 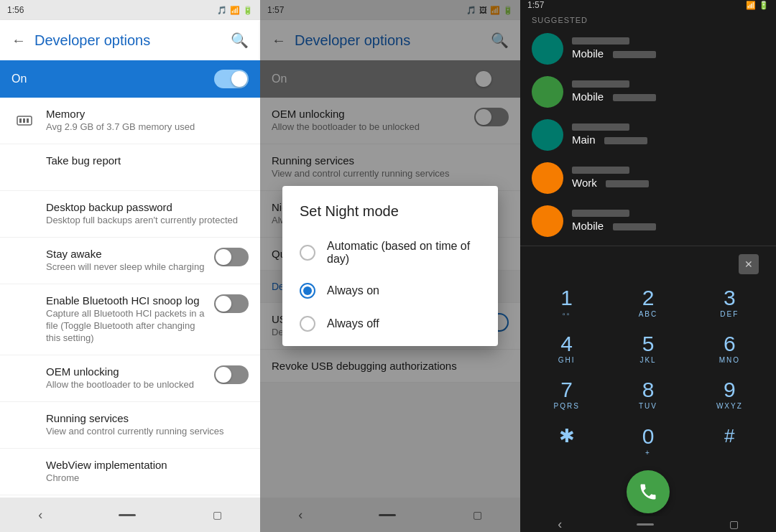 I want to click on back-nav-1: ‹, so click(x=40, y=515).